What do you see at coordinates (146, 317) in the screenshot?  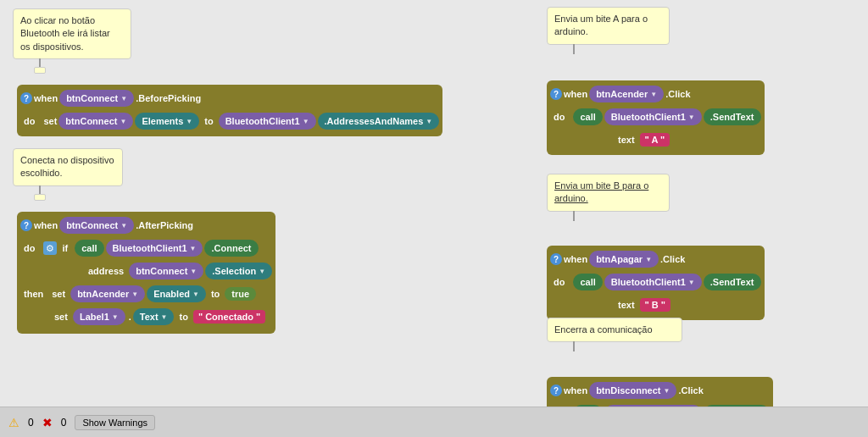 I see `set2-row: set Label1 ▼ . Text ▼ to " Conectado "` at bounding box center [146, 317].